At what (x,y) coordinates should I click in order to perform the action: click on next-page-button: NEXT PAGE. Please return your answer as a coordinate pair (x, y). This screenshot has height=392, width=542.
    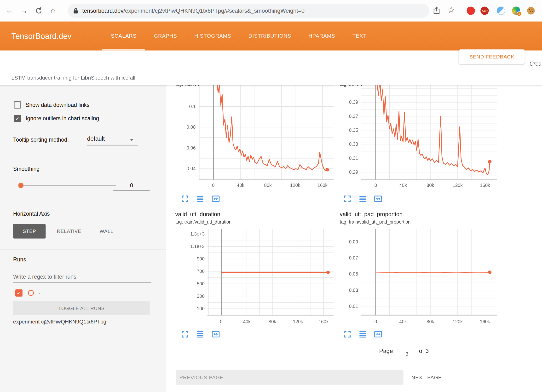
    Looking at the image, I should click on (427, 377).